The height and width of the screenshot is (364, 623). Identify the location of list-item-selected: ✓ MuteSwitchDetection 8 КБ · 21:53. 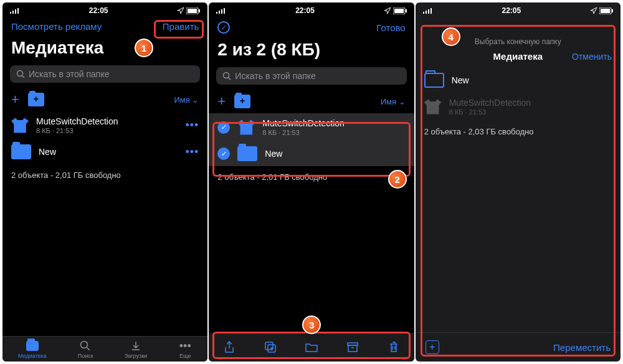
(312, 127).